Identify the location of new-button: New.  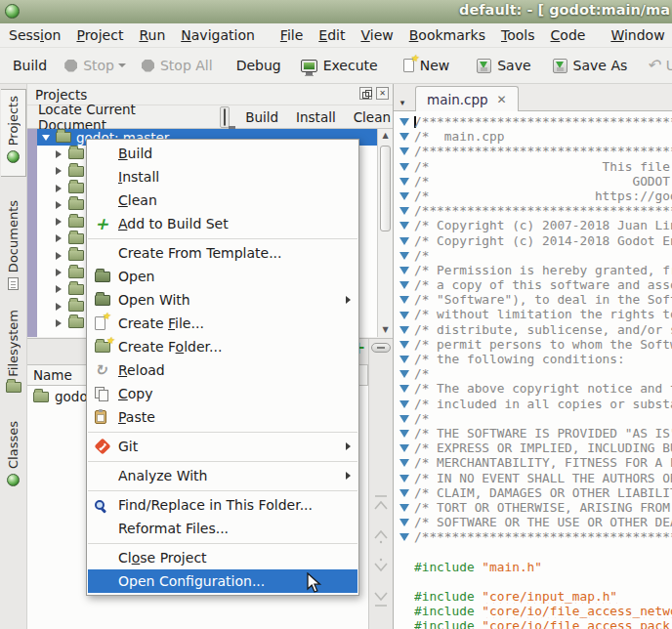
(427, 65).